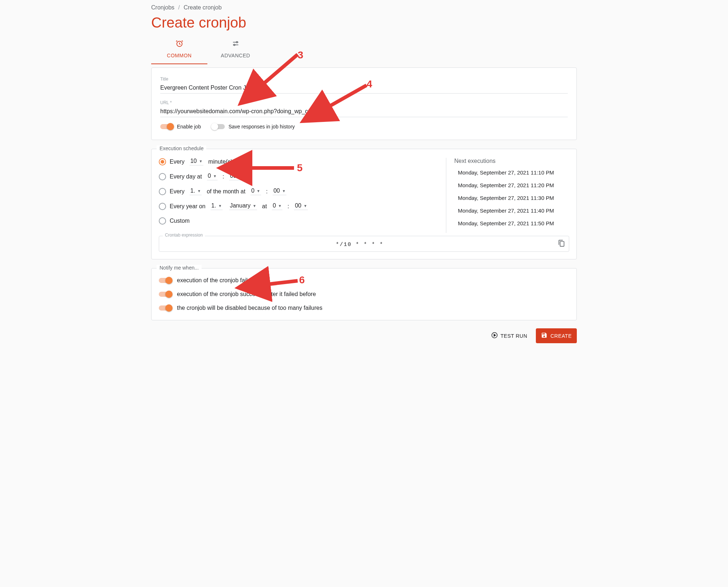  What do you see at coordinates (301, 206) in the screenshot?
I see `schedule-yearly-row: Every year on 1. ▼ January ▼ at 0 ▼ :` at bounding box center [301, 206].